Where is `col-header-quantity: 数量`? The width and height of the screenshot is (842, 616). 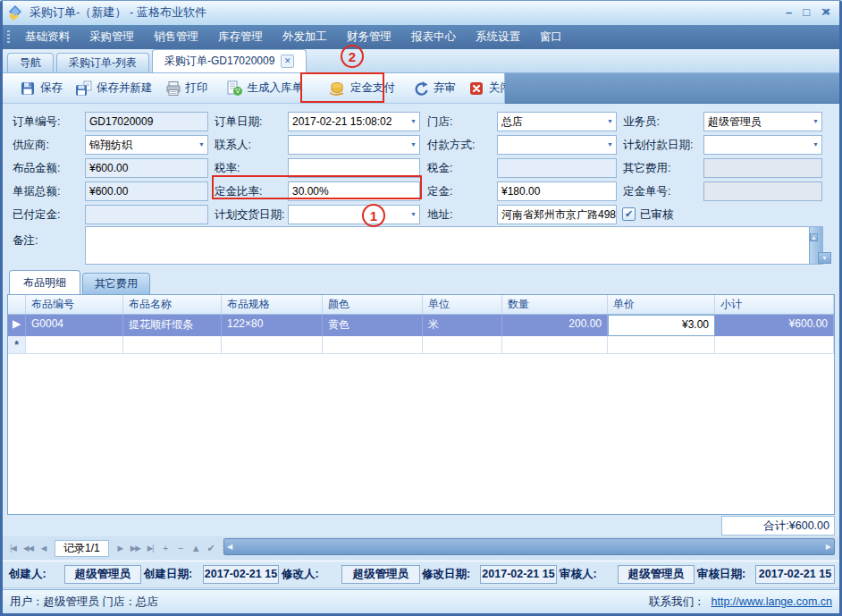 col-header-quantity: 数量 is located at coordinates (555, 304).